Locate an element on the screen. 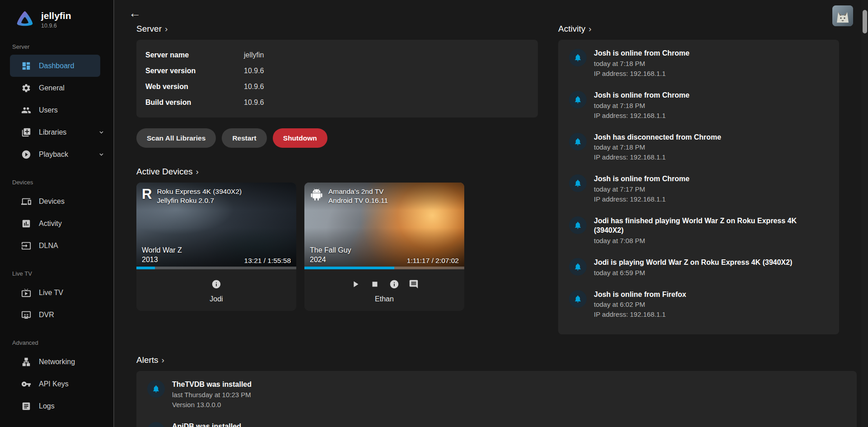 This screenshot has height=427, width=868. bell-badge is located at coordinates (578, 267).